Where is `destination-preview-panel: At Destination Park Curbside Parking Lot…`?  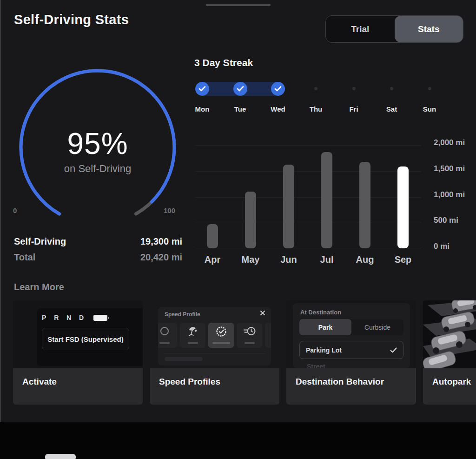
destination-preview-panel: At Destination Park Curbside Parking Lot… is located at coordinates (351, 336).